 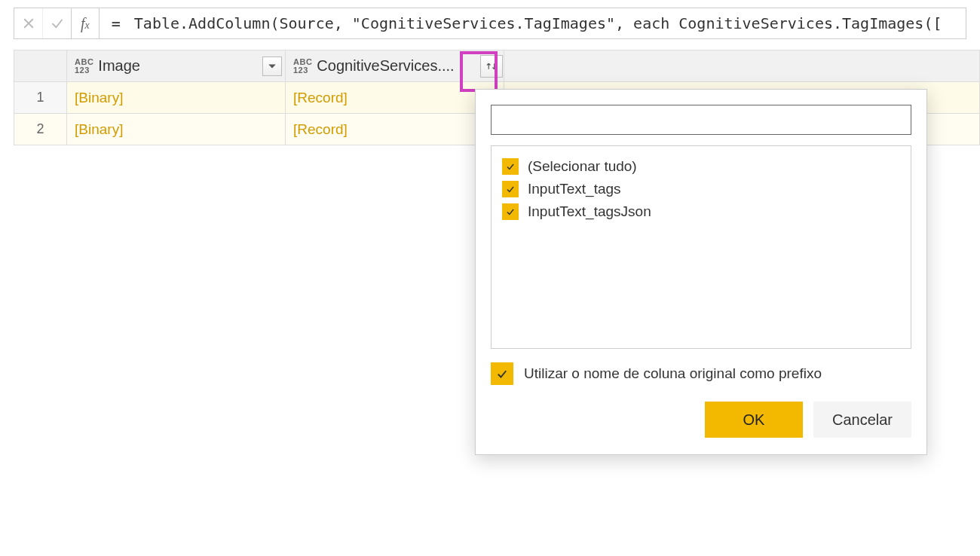 What do you see at coordinates (701, 374) in the screenshot?
I see `prefix-option-row: Utilizar o nome de coluna original como …` at bounding box center [701, 374].